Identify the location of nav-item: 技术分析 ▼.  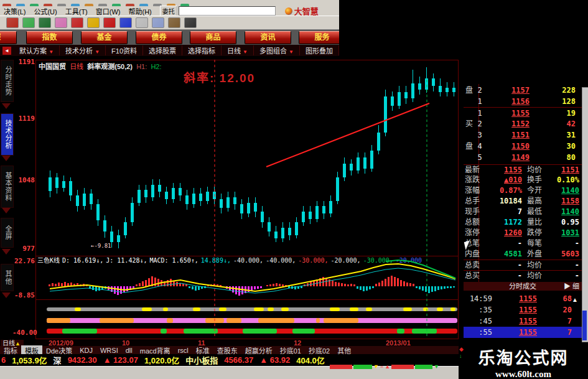
(83, 50).